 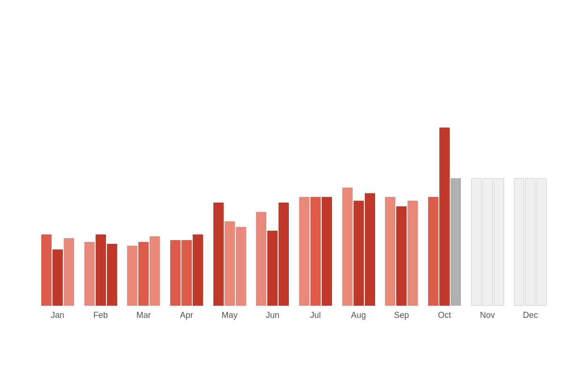 I want to click on month-label-oct: Oct, so click(x=445, y=315).